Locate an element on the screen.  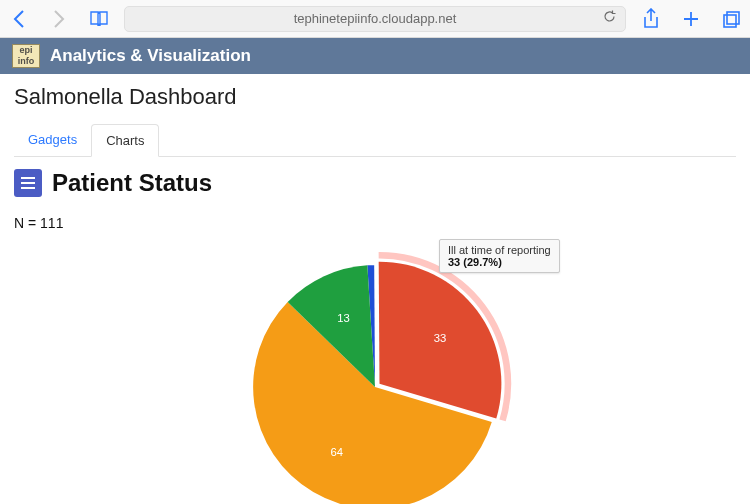
new-tab-icon is located at coordinates (691, 19).